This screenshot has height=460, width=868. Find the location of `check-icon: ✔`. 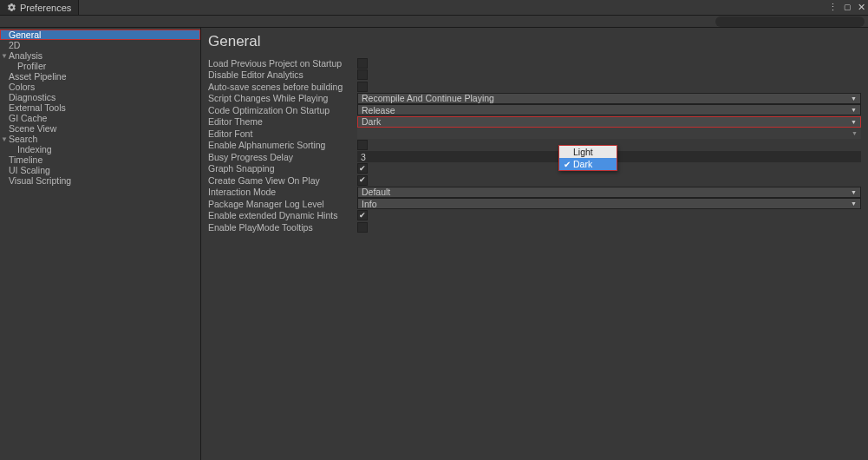

check-icon: ✔ is located at coordinates (567, 165).